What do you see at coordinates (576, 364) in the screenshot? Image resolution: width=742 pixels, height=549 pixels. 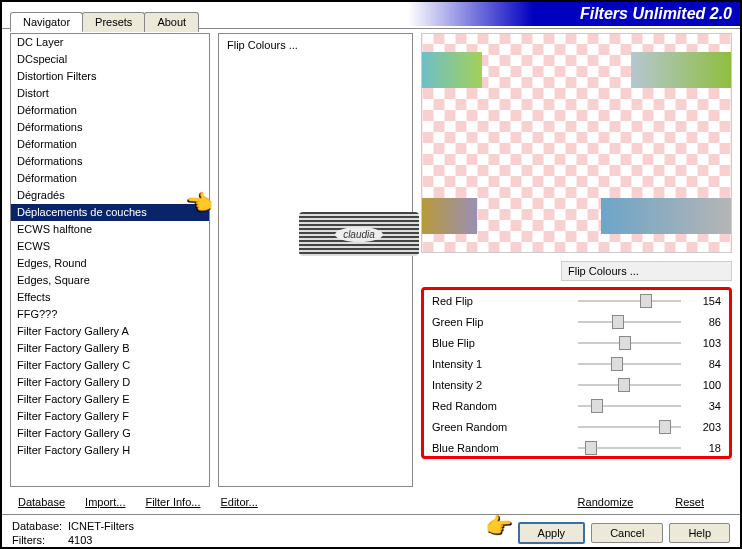 I see `param-row: Intensity 184` at bounding box center [576, 364].